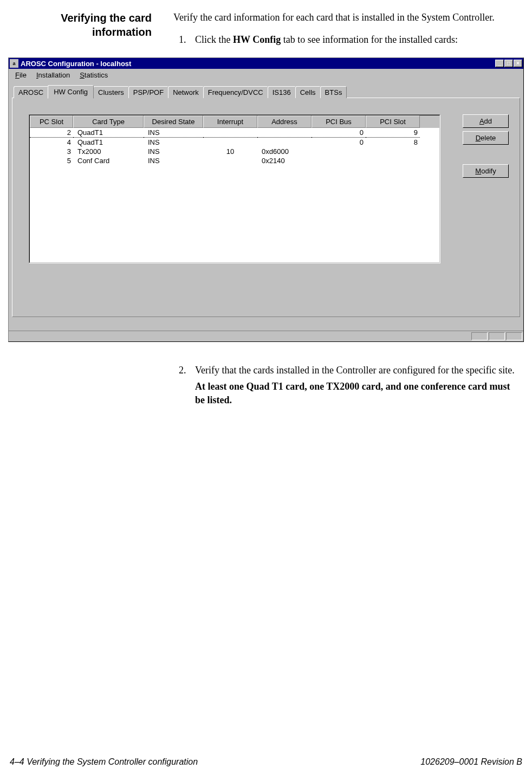 This screenshot has width=532, height=775. Describe the element at coordinates (499, 63) in the screenshot. I see `minimize-button: _` at that location.